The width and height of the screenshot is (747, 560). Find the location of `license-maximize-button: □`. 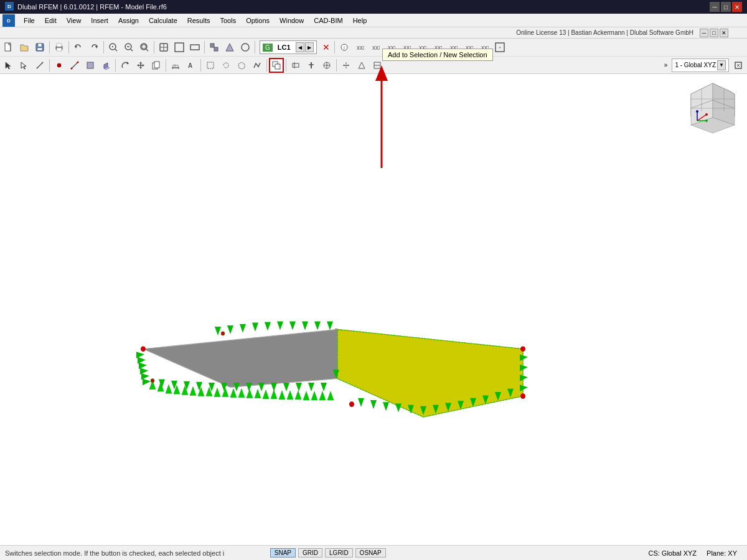

license-maximize-button: □ is located at coordinates (714, 33).